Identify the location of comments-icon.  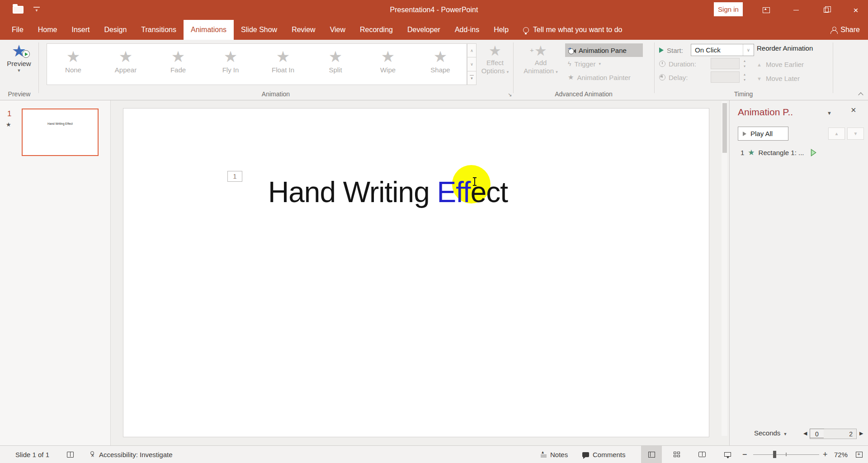
(586, 455).